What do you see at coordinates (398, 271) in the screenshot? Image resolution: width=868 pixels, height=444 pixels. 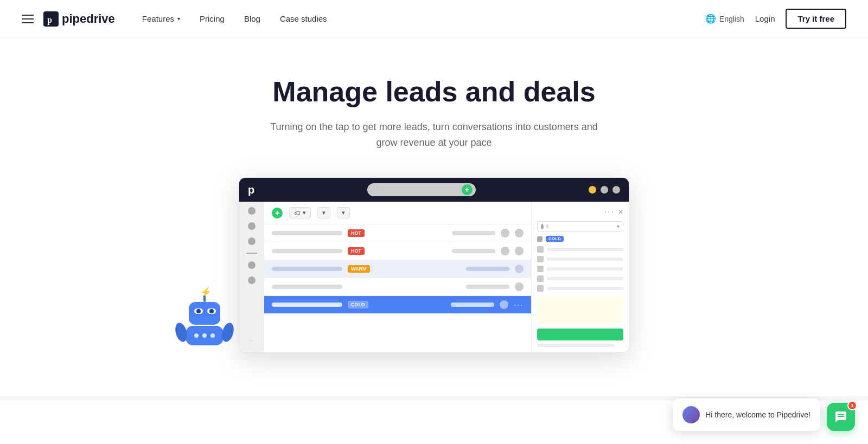 I see `leads-area: + 🏷 ▾ ▾ ▾` at bounding box center [398, 271].